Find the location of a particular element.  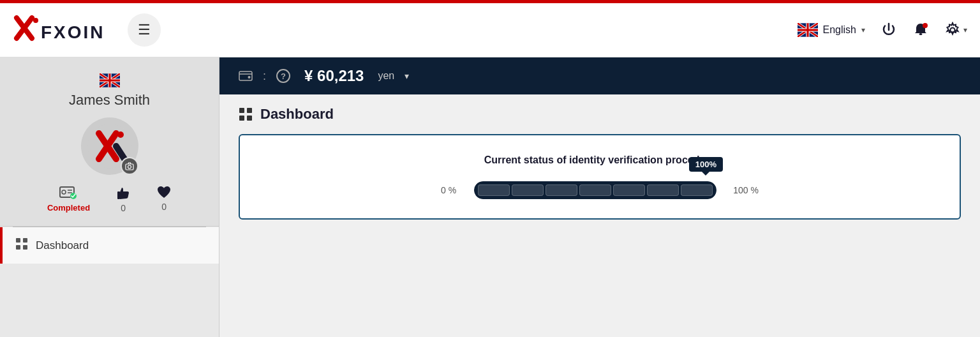

avatar-wrapper is located at coordinates (110, 146).